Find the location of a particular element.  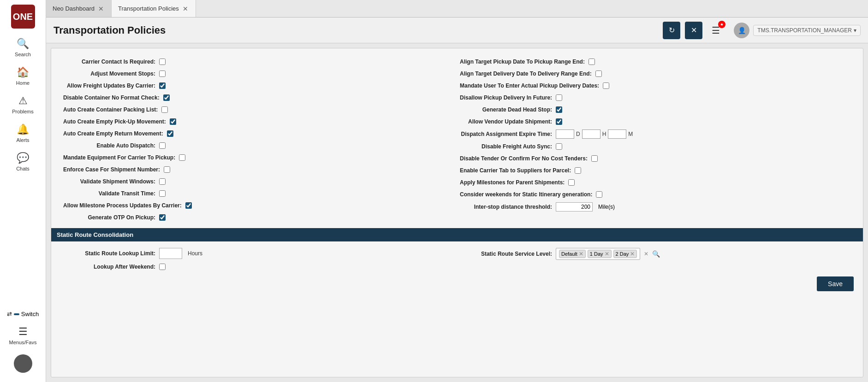

label-mandate-user: Mandate User To Enter Actual Pickup Deli… is located at coordinates (529, 86).